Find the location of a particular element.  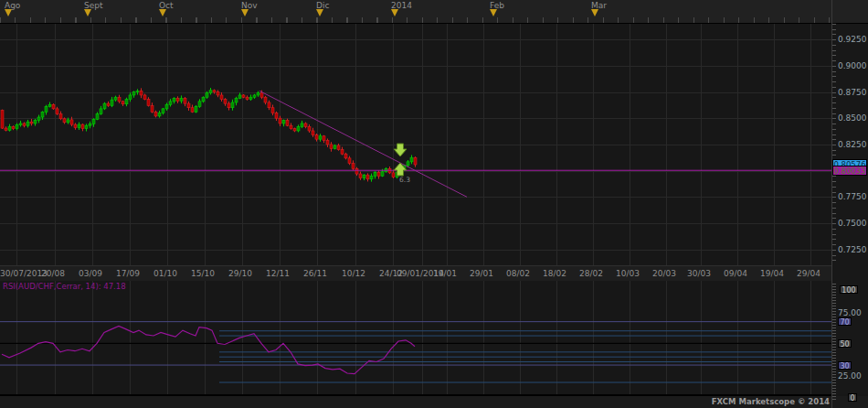

rsi-line is located at coordinates (208, 349).